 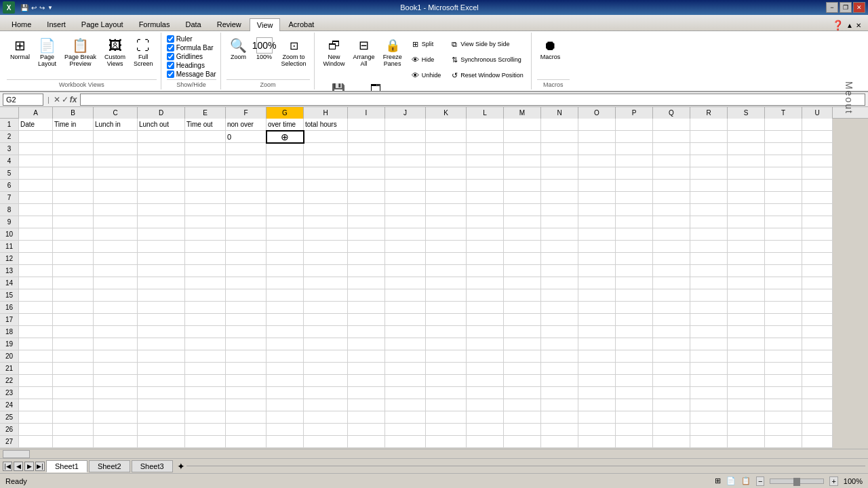 What do you see at coordinates (560, 161) in the screenshot?
I see `cell-n4` at bounding box center [560, 161].